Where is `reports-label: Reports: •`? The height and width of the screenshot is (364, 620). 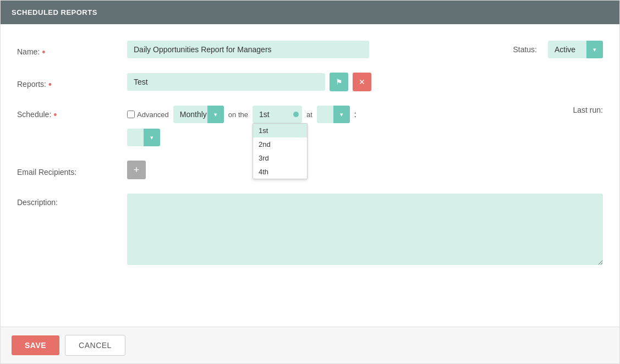 reports-label: Reports: • is located at coordinates (72, 82).